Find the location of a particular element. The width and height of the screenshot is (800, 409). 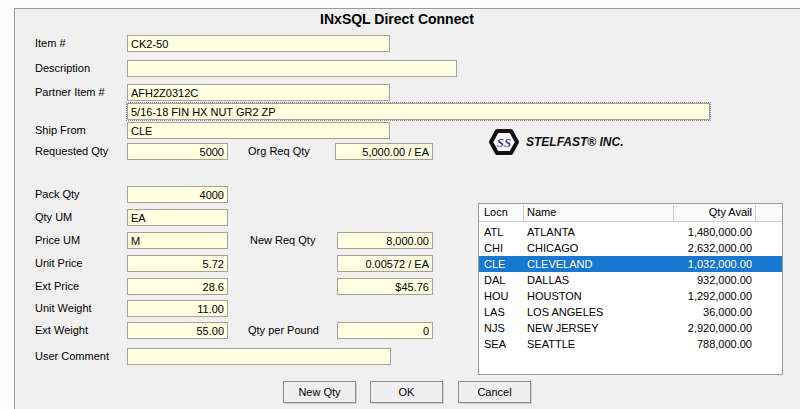

ok-button: OK is located at coordinates (406, 392).